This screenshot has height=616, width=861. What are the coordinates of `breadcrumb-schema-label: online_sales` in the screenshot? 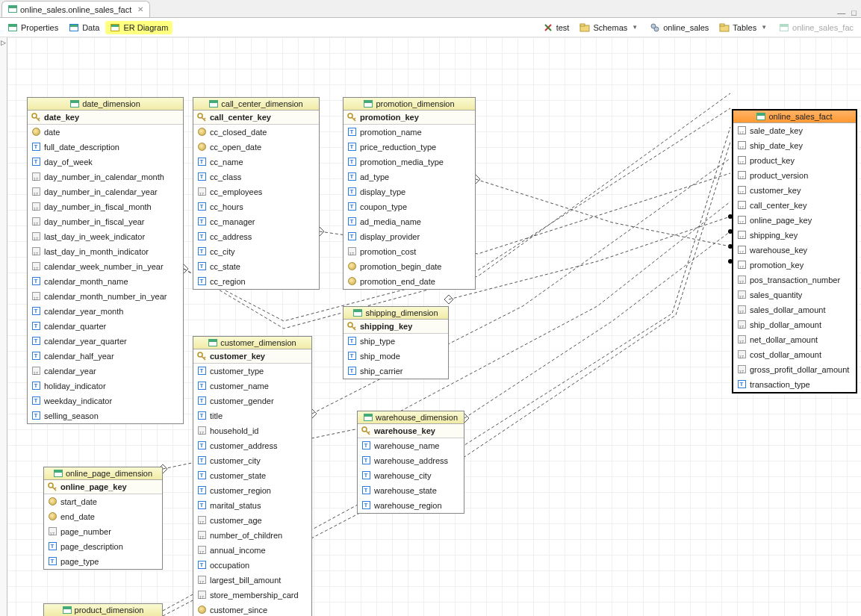 It's located at (686, 28).